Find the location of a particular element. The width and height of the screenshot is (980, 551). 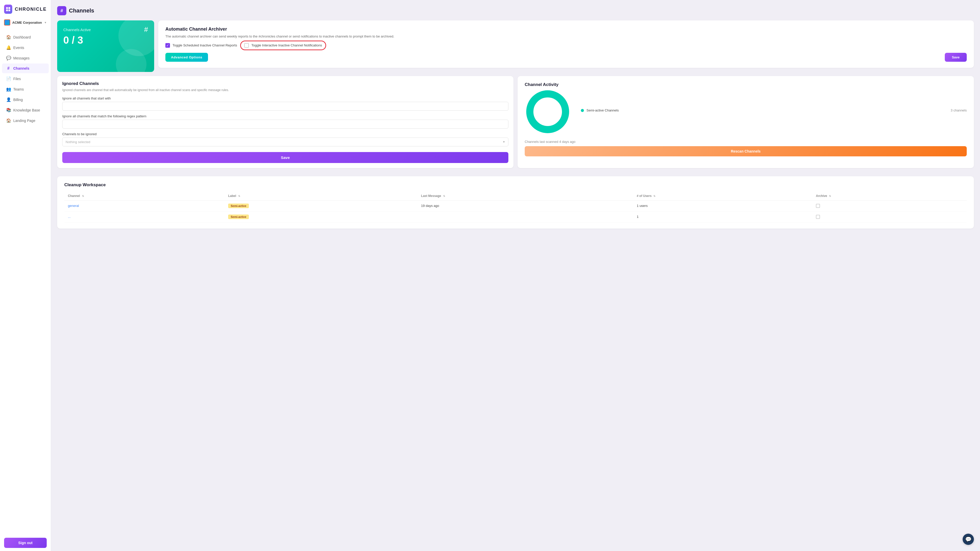

channel-link-general: general is located at coordinates (73, 206).